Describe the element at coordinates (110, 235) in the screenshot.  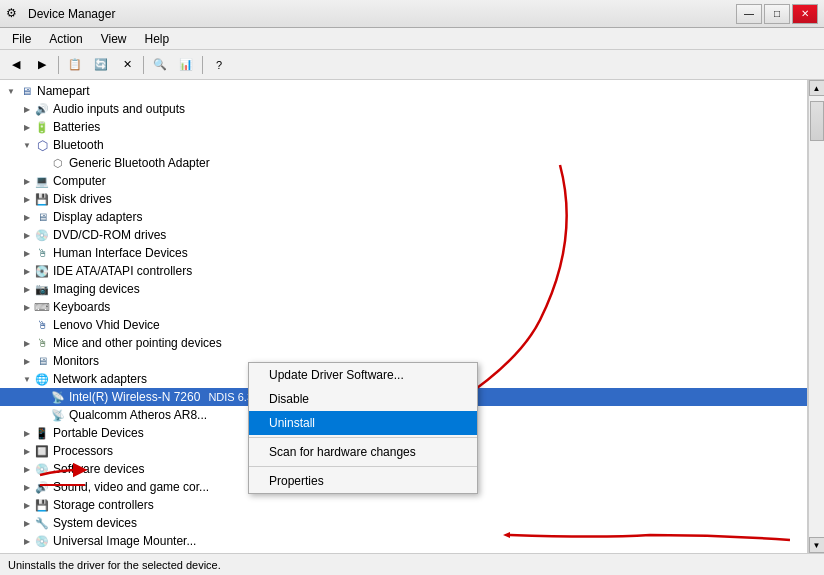
I see `label-dvd: DVD/CD-ROM drives` at that location.